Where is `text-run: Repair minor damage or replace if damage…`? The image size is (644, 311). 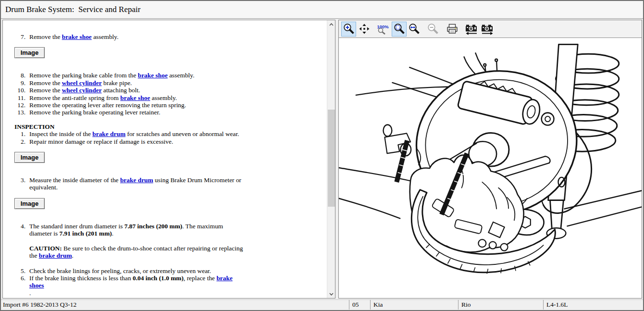 text-run: Repair minor damage or replace if damage… is located at coordinates (101, 141).